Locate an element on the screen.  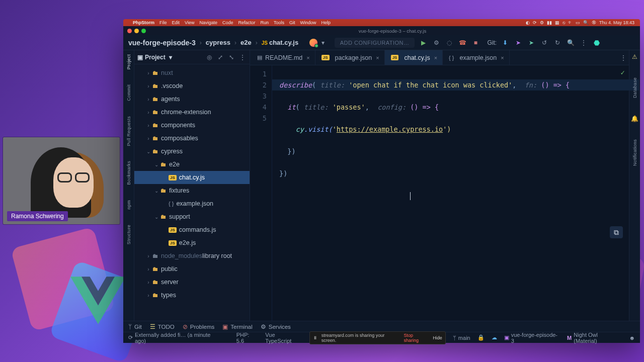
stop-sharing-button: Stop sharing is located at coordinates (416, 338).